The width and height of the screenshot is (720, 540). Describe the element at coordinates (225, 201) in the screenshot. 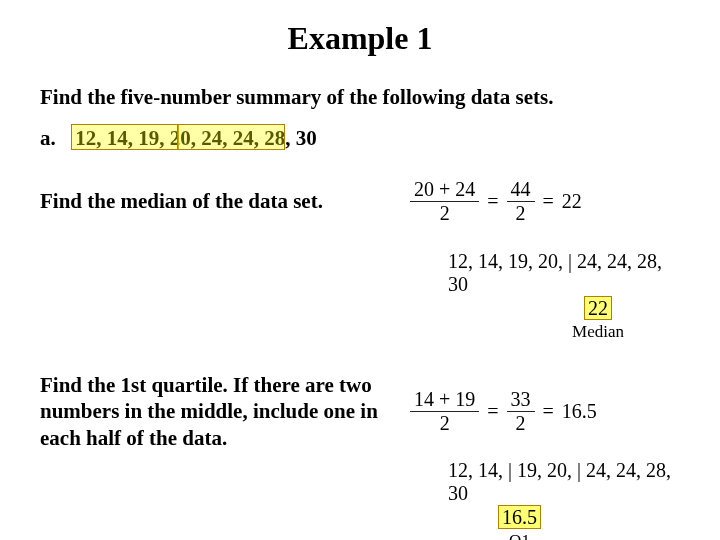

I see `step-median-text: Find the median of the data set.` at that location.